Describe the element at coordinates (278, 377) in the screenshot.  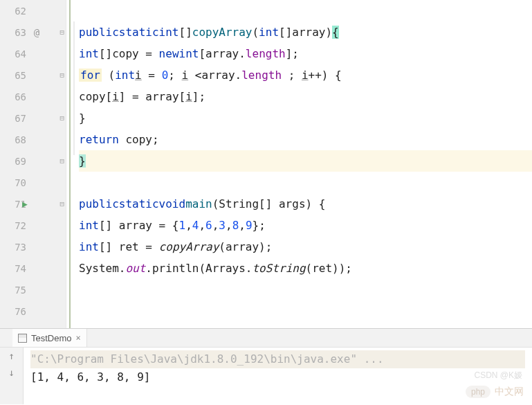
I see `console-result: [1, 4, 6, 3, 8, 9]` at that location.